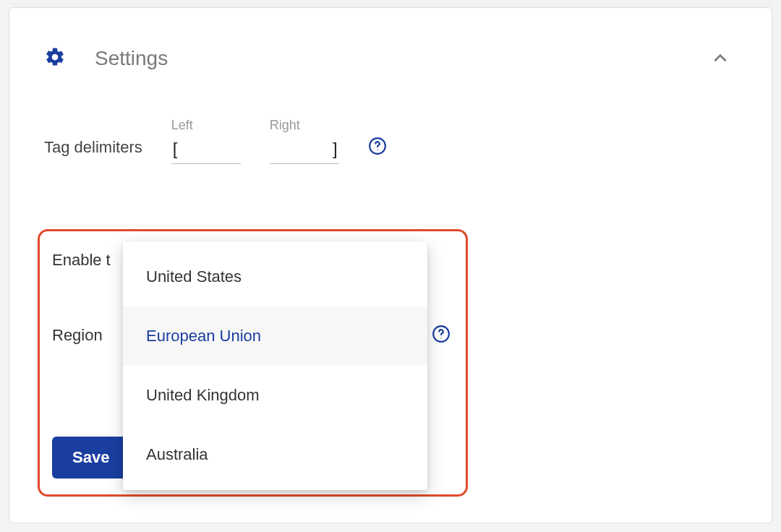 This screenshot has width=781, height=532. I want to click on settings-header: Settings, so click(390, 59).